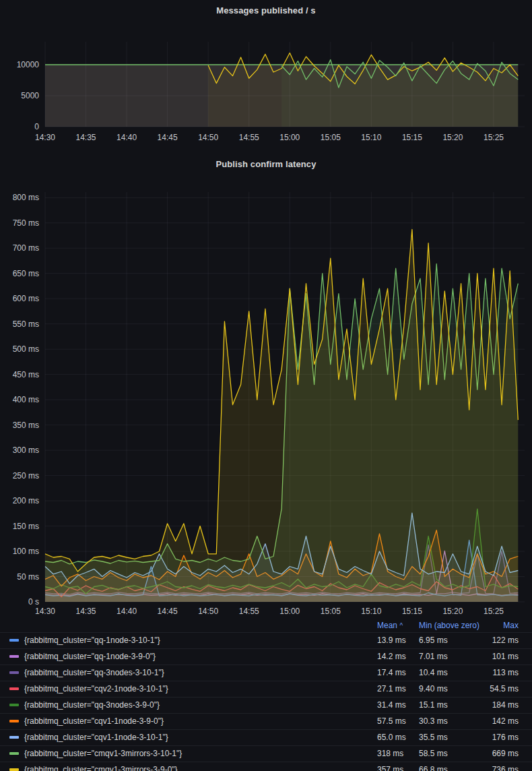  Describe the element at coordinates (103, 753) in the screenshot. I see `series-label: {rabbitmq_cluster="cmqv1-3mirrors-3-10-1…` at that location.